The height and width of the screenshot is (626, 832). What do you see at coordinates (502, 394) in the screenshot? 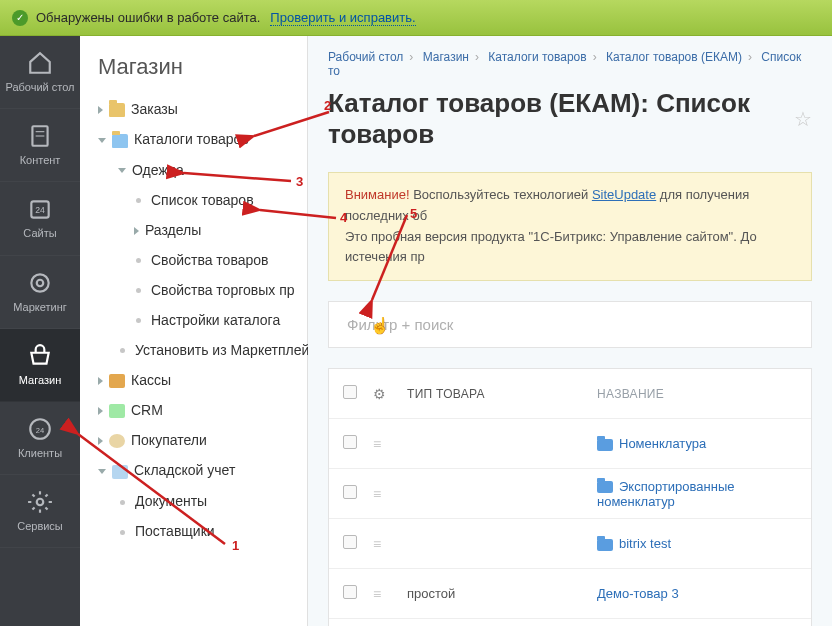
I see `col-type-header: ТИП ТОВАРА` at bounding box center [502, 394].